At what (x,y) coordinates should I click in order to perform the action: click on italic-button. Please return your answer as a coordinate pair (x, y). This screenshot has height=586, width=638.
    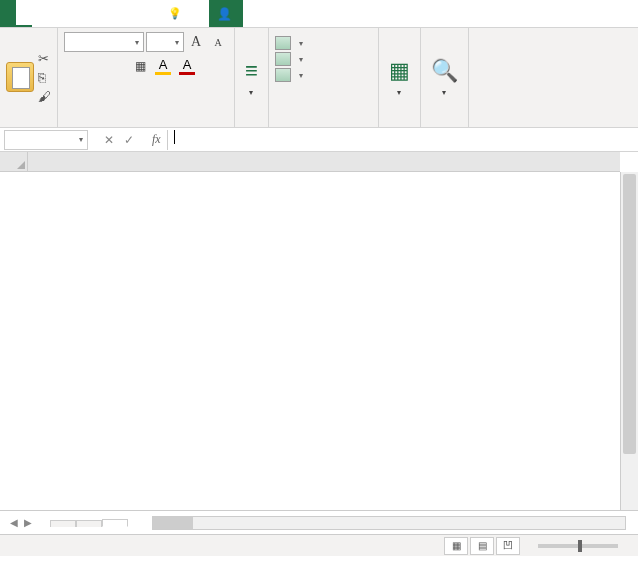
    Looking at the image, I should click on (96, 66).